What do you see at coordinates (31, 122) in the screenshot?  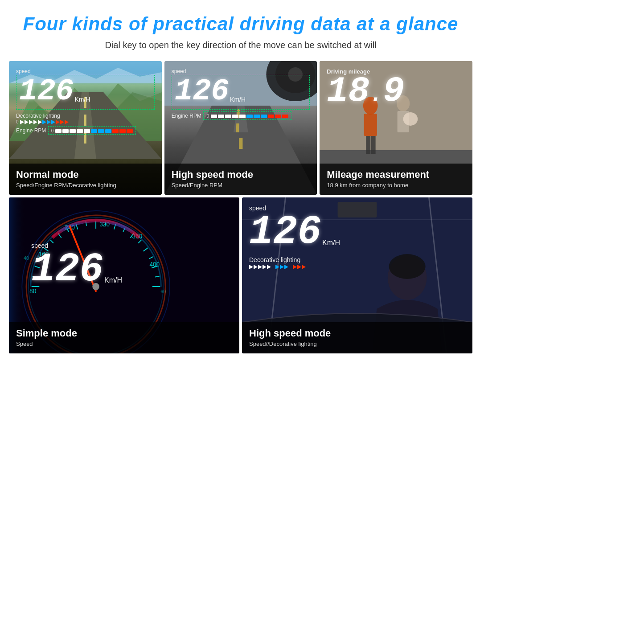 I see `arr-w3` at bounding box center [31, 122].